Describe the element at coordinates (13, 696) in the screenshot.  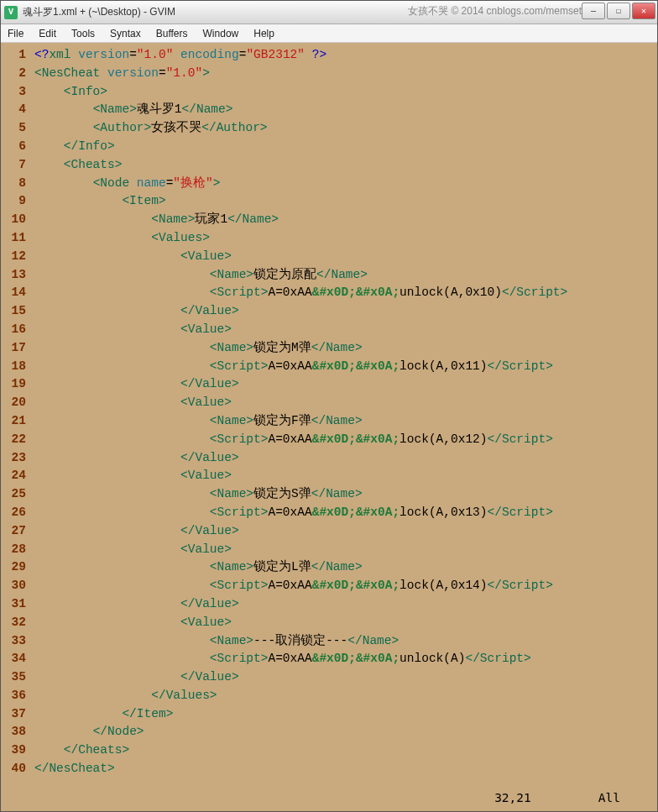
I see `line-number: 36` at that location.